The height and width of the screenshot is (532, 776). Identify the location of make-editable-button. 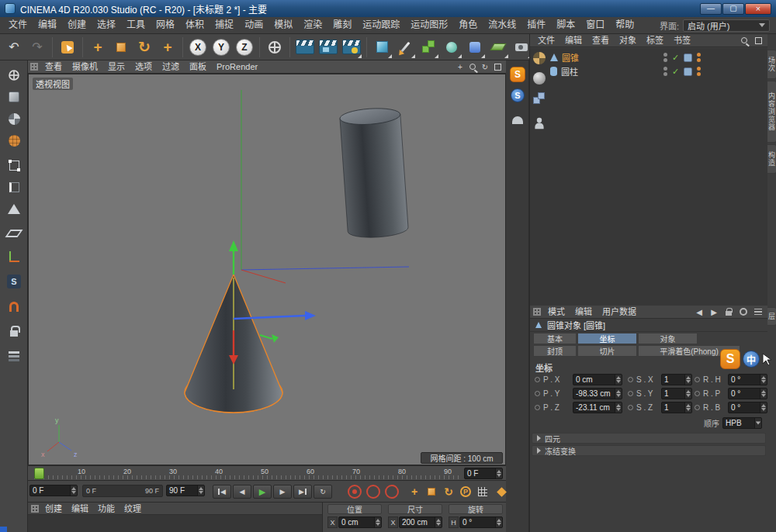
(14, 75).